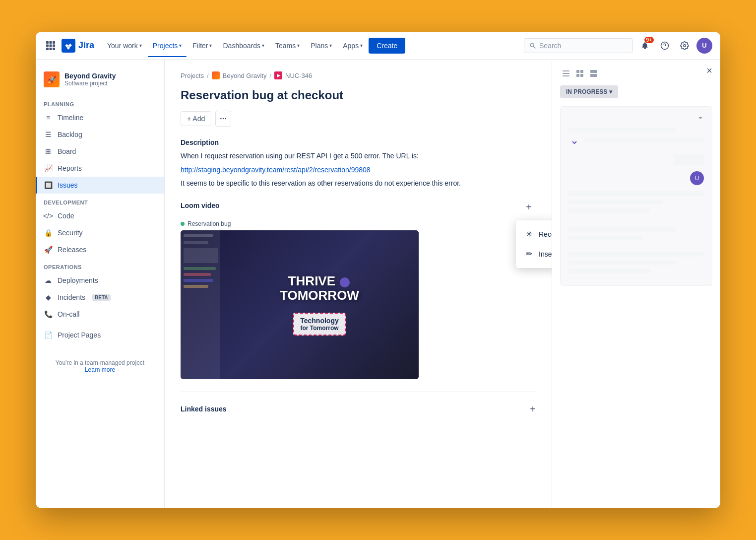 This screenshot has height=540, width=756. I want to click on issue-title: Reservation bug at checkout, so click(358, 95).